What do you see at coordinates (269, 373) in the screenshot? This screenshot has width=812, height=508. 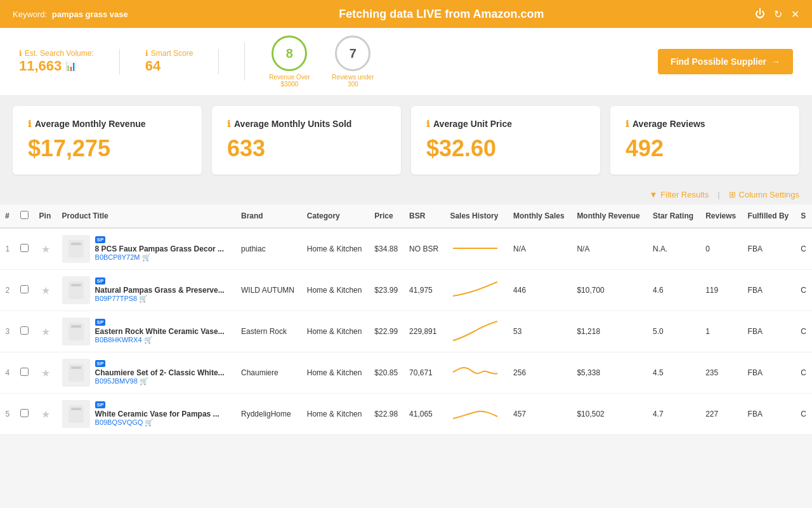 I see `row-brand-4: Chaumiere` at bounding box center [269, 373].